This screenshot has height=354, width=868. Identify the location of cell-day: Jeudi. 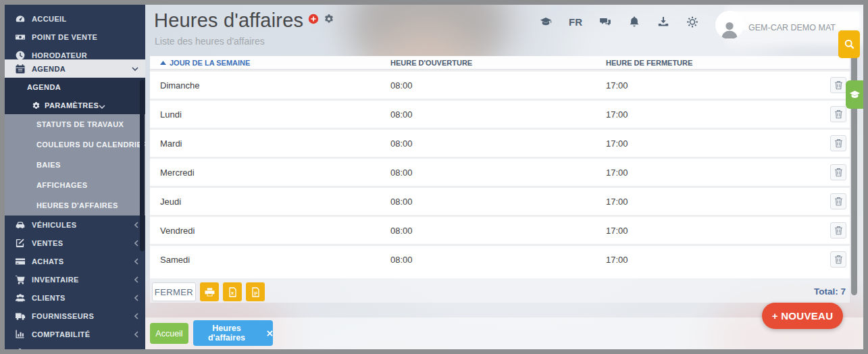
(170, 201).